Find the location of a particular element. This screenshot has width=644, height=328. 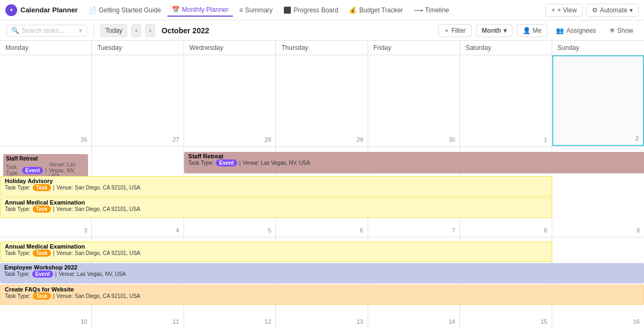

summary-icon: ≡ is located at coordinates (241, 10).